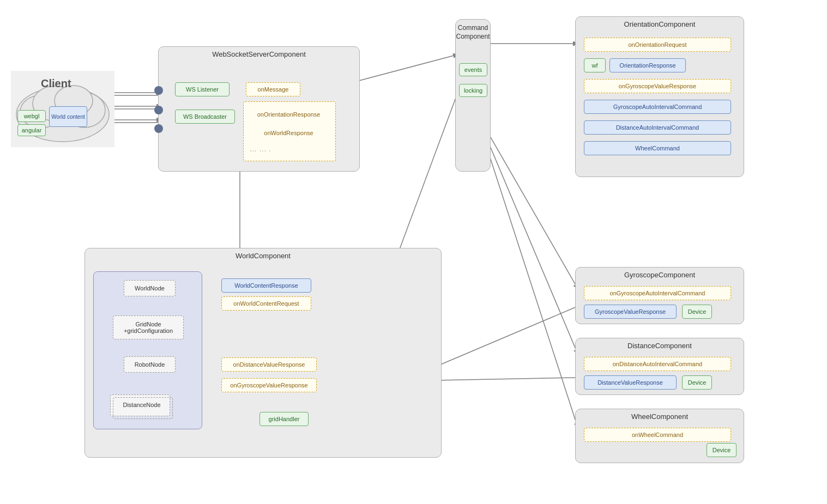 The height and width of the screenshot is (504, 827). Describe the element at coordinates (648, 65) in the screenshot. I see `orientation-response-box: OrientationResponse` at that location.